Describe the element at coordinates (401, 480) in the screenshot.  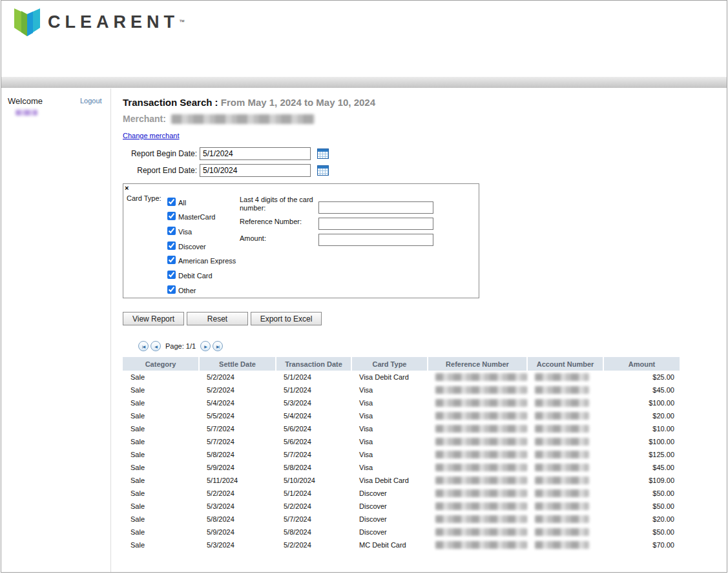
I see `table-row: Sale5/11/20245/10/2024Visa Debit Card$10…` at that location.